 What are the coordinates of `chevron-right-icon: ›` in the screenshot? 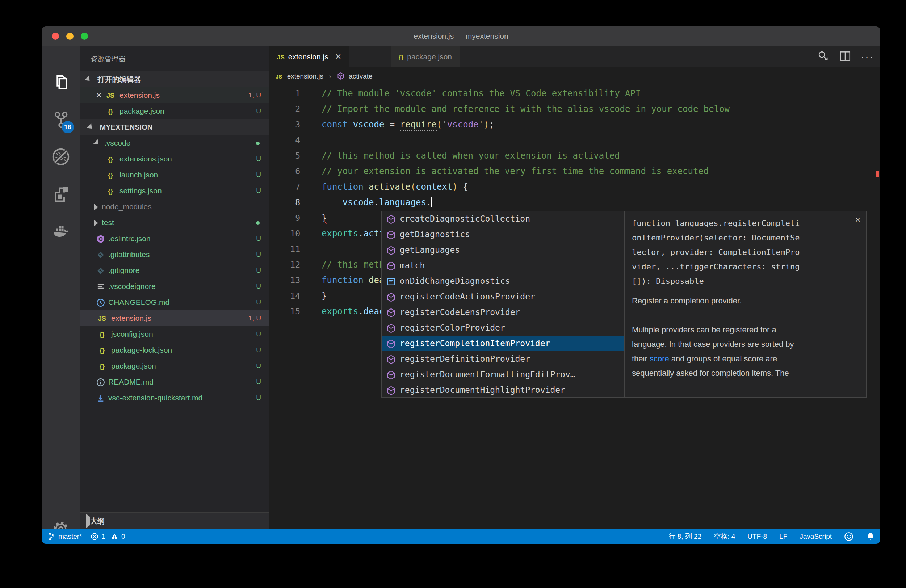 It's located at (330, 76).